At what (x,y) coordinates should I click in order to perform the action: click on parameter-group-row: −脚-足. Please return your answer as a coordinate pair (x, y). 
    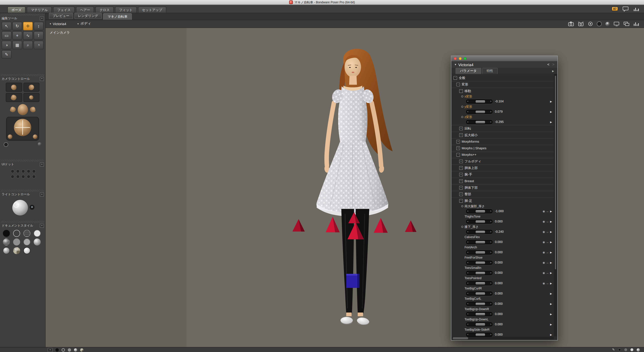
    Looking at the image, I should click on (502, 201).